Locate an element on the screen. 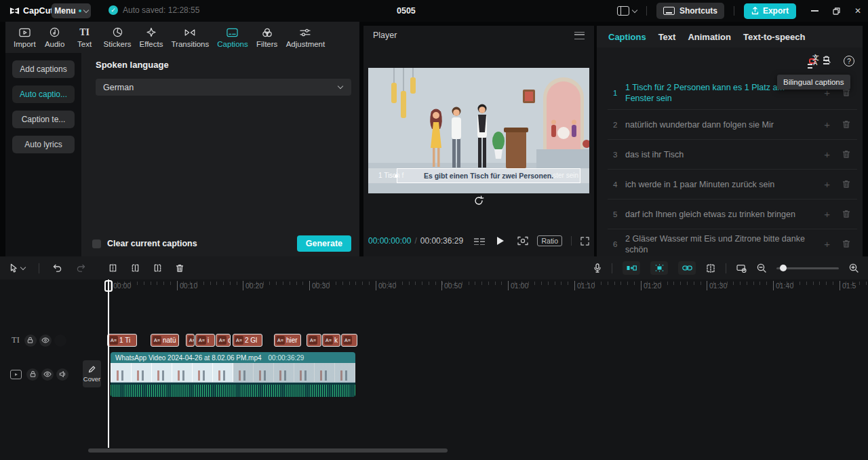  redo-icon is located at coordinates (81, 268).